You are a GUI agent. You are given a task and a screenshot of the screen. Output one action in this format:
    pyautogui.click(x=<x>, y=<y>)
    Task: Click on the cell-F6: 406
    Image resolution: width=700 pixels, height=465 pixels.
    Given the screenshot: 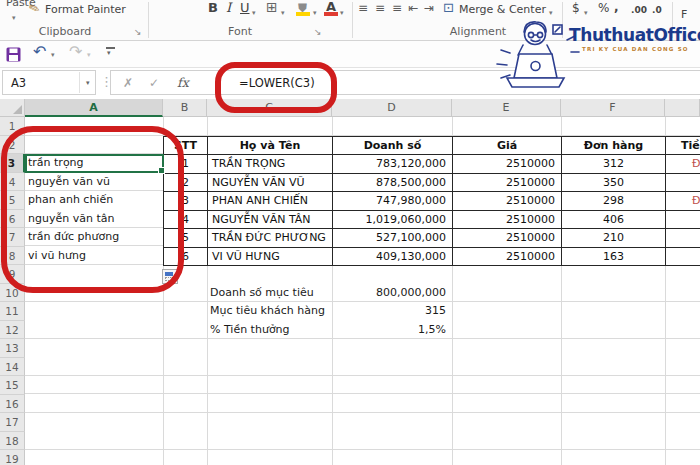 What is the action you would take?
    pyautogui.click(x=614, y=220)
    